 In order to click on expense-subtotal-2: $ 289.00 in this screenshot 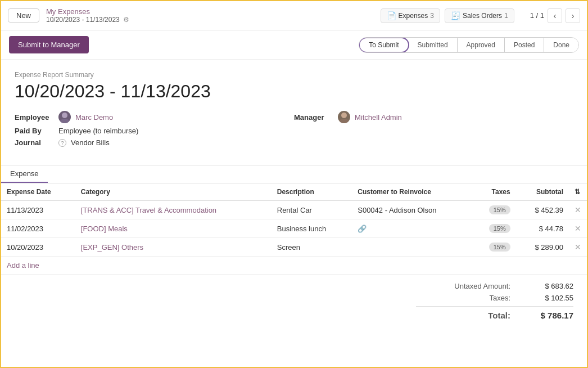, I will do `click(542, 248)`.